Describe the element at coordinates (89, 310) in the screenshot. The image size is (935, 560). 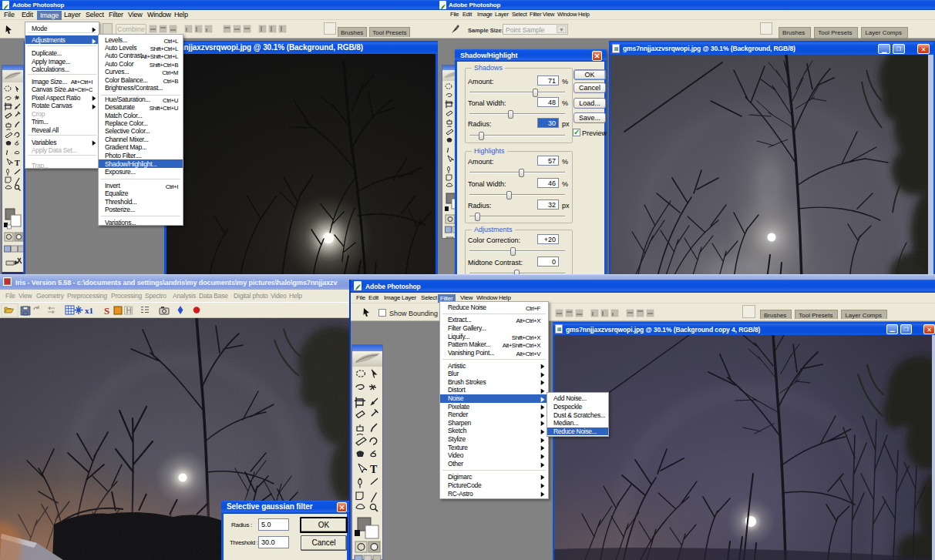
I see `svg-text: x1` at that location.